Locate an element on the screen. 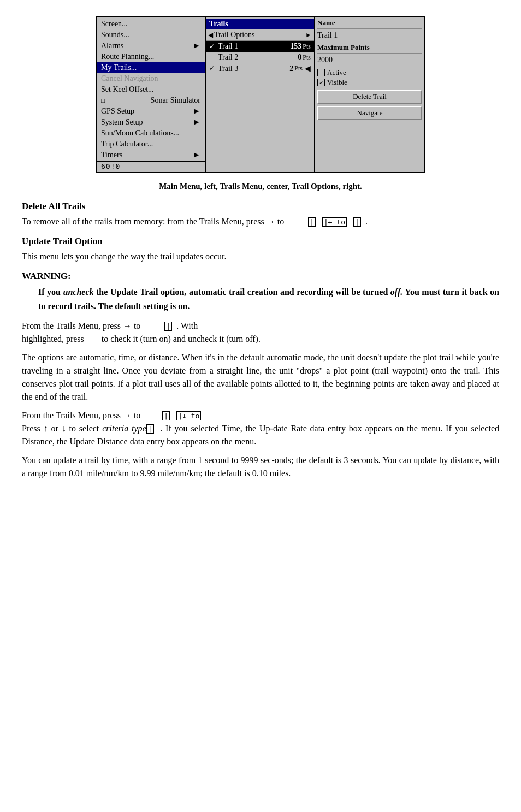  max-points-label: Maximum Points is located at coordinates (370, 48).